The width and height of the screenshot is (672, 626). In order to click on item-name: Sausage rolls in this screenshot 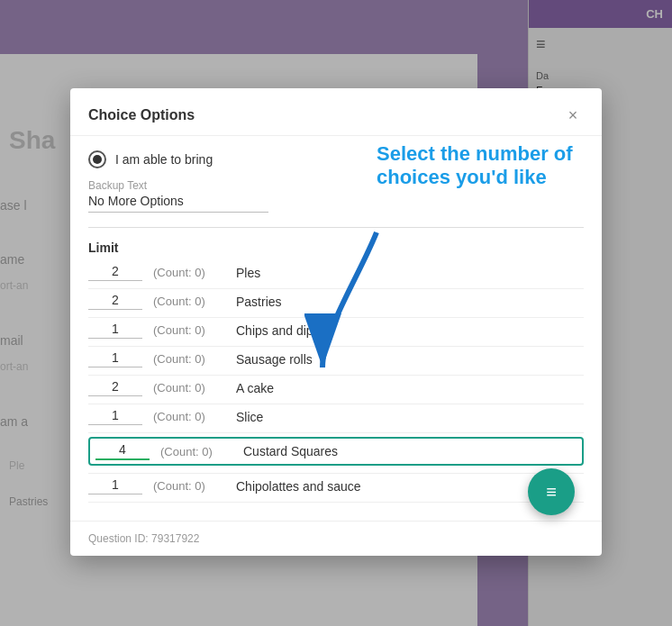, I will do `click(274, 359)`.